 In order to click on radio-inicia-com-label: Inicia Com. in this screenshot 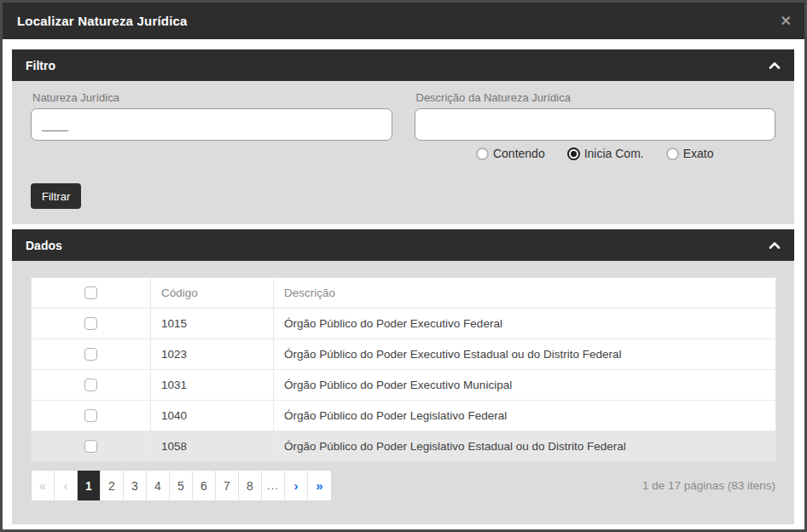, I will do `click(614, 153)`.